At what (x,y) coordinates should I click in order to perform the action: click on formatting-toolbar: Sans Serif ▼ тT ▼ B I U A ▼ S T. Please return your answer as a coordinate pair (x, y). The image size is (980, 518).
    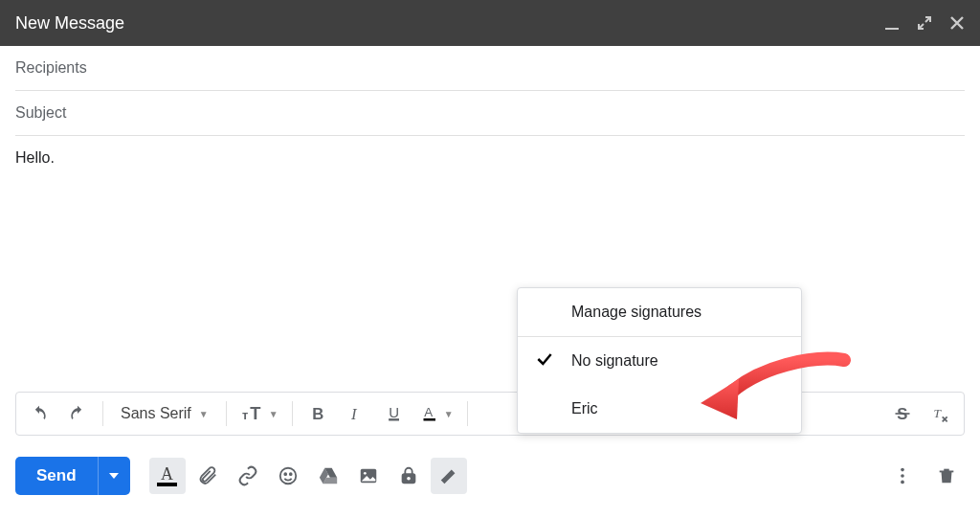
    Looking at the image, I should click on (490, 414).